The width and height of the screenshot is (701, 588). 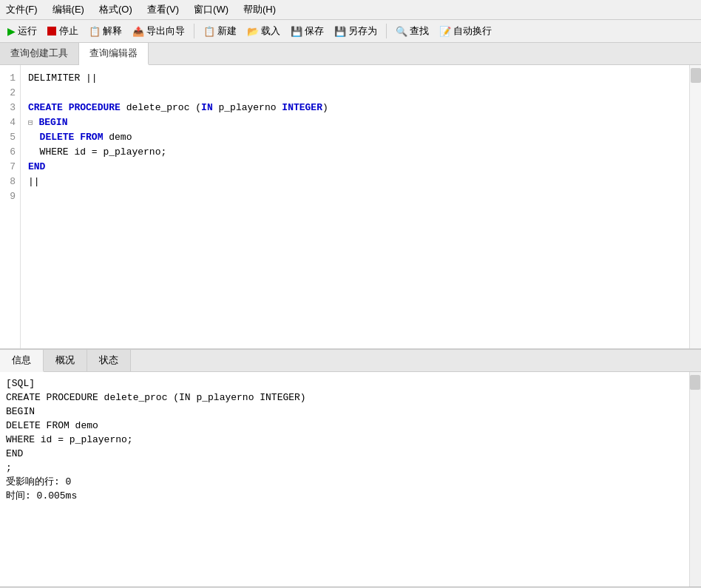 What do you see at coordinates (63, 31) in the screenshot?
I see `stop-button: 停止` at bounding box center [63, 31].